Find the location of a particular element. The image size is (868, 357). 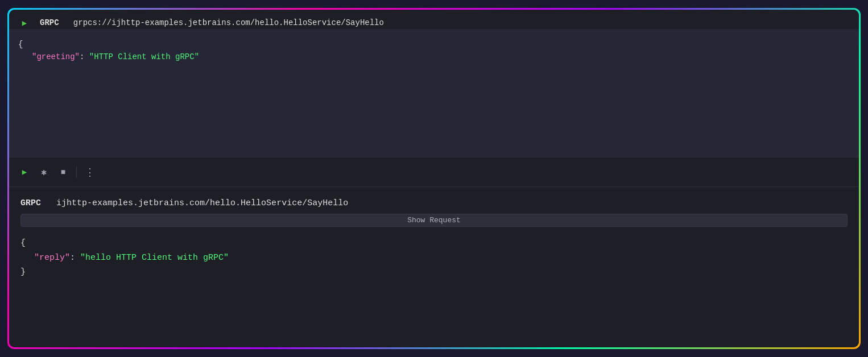

response-url-path: ijhttp-examples.jetbrains.com/hello.Hell… is located at coordinates (202, 204).